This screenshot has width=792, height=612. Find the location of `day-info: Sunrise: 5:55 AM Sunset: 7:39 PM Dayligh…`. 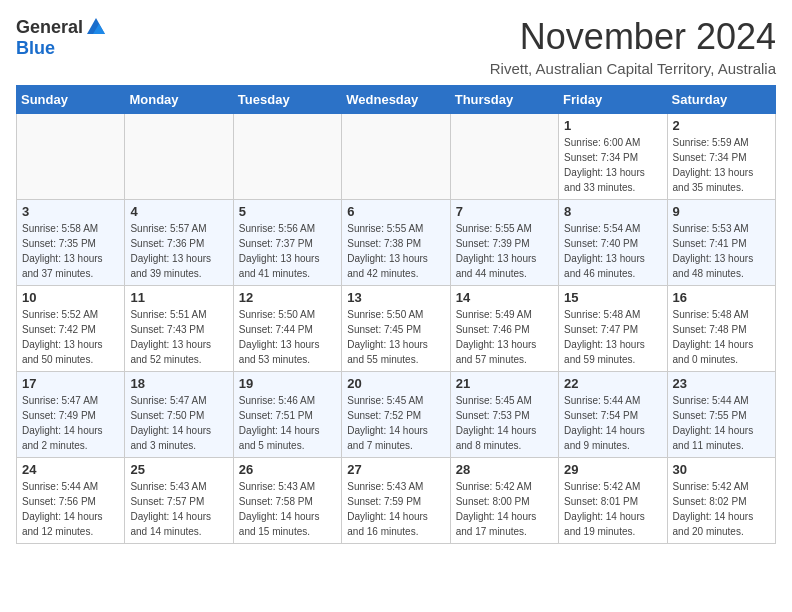

day-info: Sunrise: 5:55 AM Sunset: 7:39 PM Dayligh… is located at coordinates (504, 251).